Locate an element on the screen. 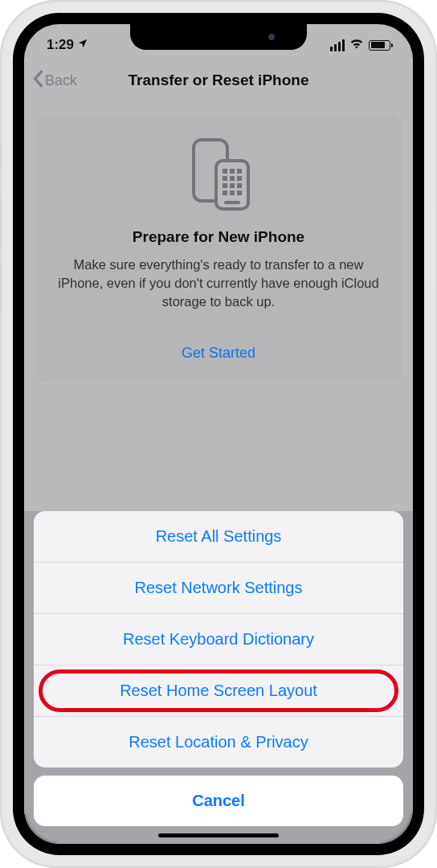 The width and height of the screenshot is (437, 868). reset-all-settings-option: Reset All Settings is located at coordinates (218, 537).